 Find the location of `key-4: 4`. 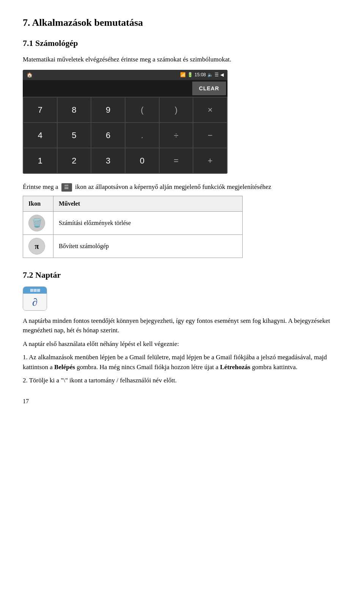

key-4: 4 is located at coordinates (40, 135).